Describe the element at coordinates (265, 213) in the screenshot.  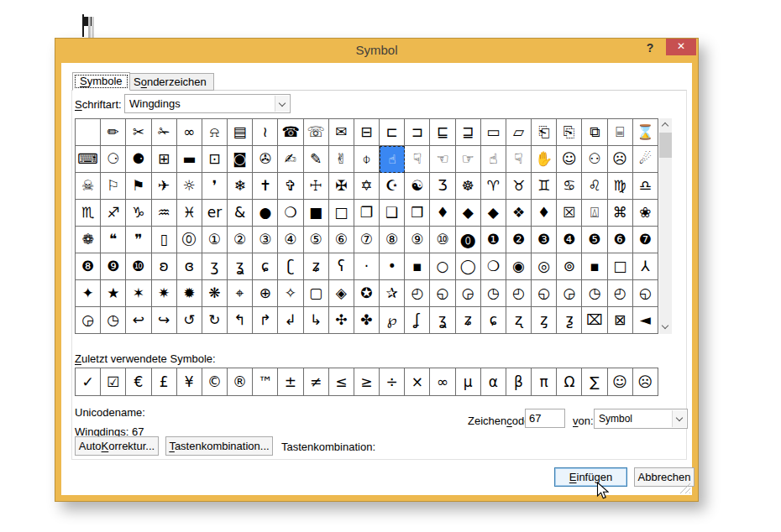
I see `symbol-cell: ●` at that location.